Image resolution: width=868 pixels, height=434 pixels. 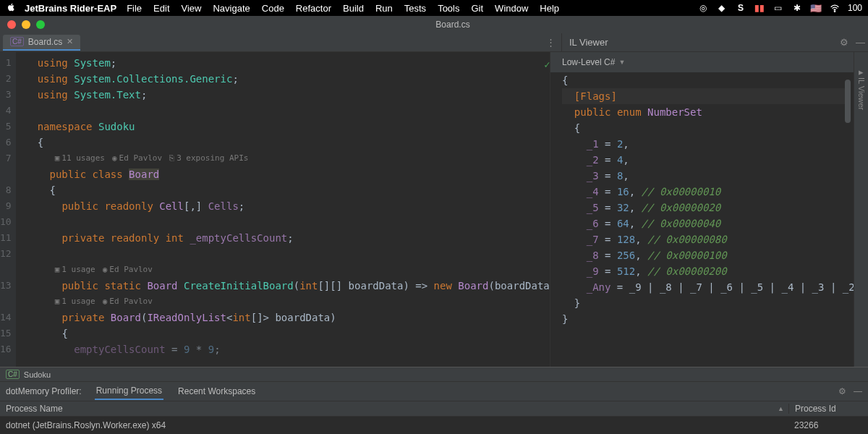 What do you see at coordinates (848, 220) in the screenshot?
I see `il-scrollbar` at bounding box center [848, 220].